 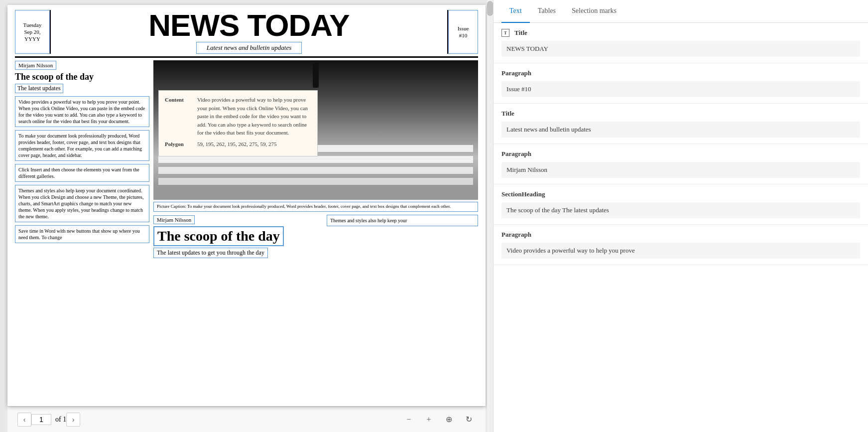 I want to click on section-type-4: Paragraph, so click(x=516, y=154).